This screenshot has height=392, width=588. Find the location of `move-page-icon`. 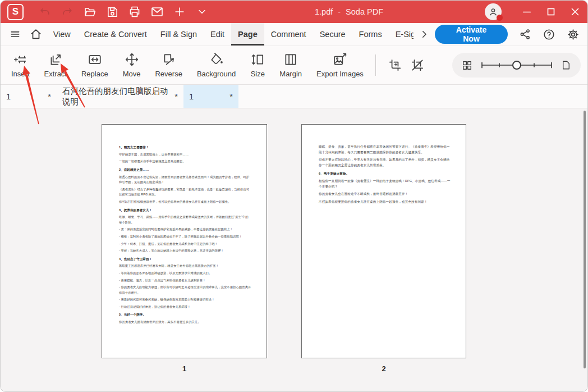

move-page-icon is located at coordinates (132, 60).